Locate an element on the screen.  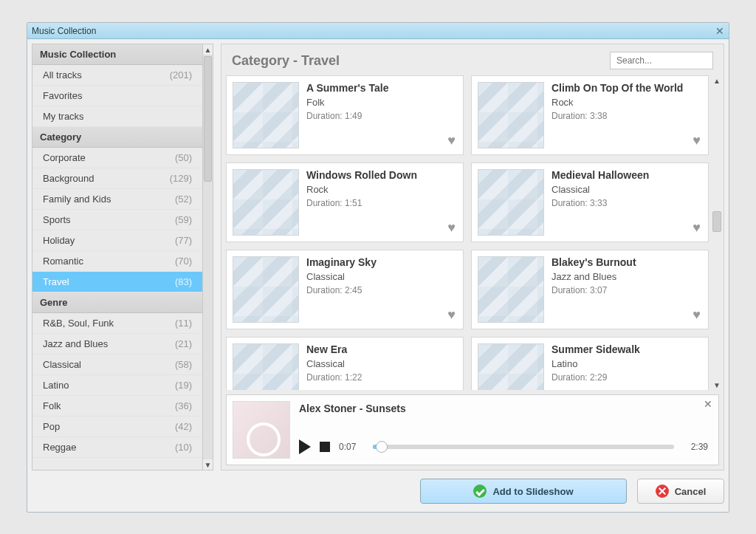
sidebar-item: All tracks(201) is located at coordinates (117, 75).